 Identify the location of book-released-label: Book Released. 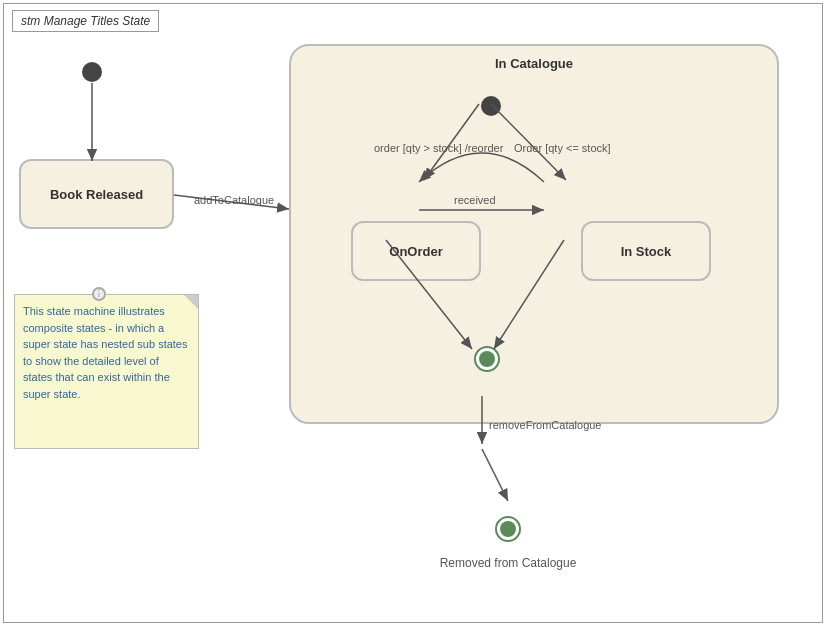
(96, 194).